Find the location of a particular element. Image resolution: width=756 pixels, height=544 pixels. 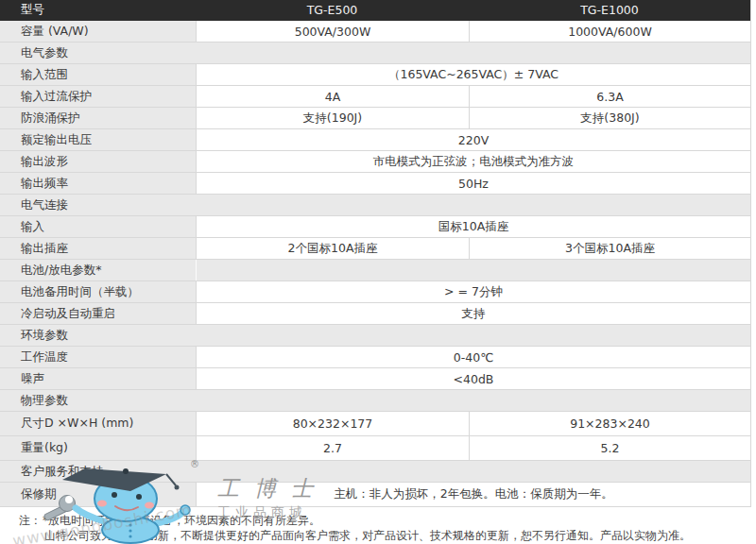

table-row: 输入范围（165VAC~265VAC）± 7VAC is located at coordinates (375, 76).